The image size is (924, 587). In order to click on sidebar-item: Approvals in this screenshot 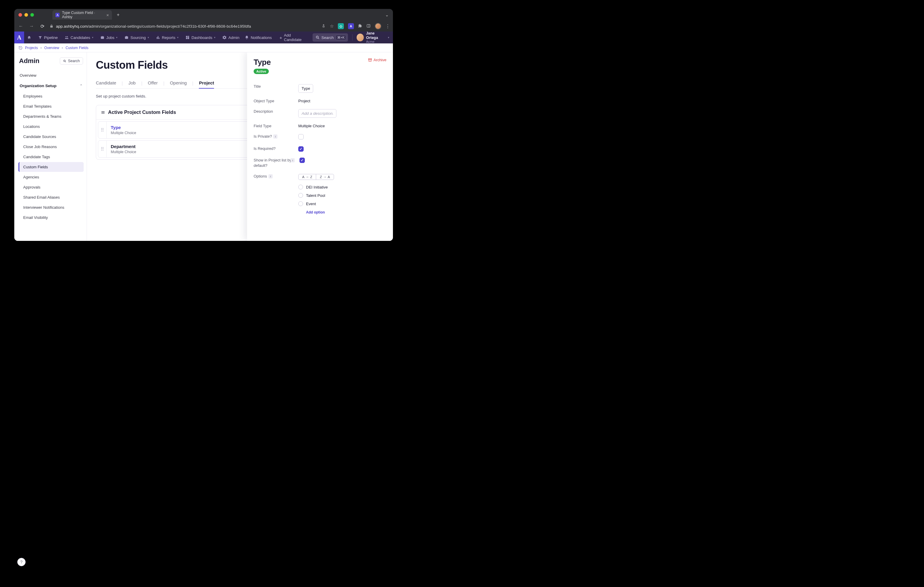, I will do `click(51, 187)`.